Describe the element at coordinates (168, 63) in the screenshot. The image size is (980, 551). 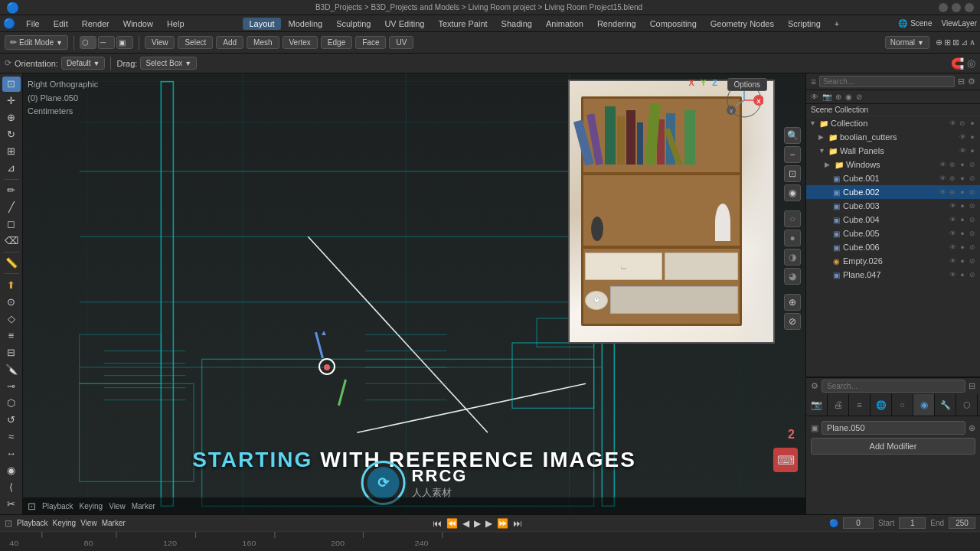
I see `drag-dropdown: Select Box ▼` at that location.